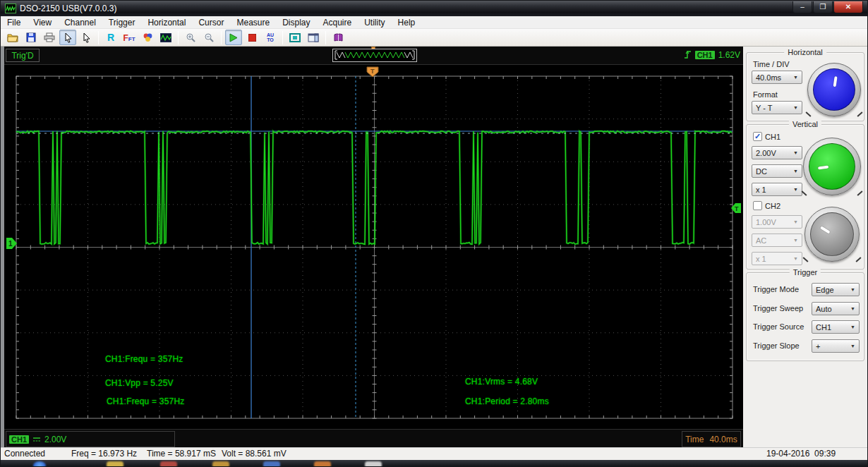 The image size is (868, 467). I want to click on status-time: Time = 58.917 mS, so click(181, 454).